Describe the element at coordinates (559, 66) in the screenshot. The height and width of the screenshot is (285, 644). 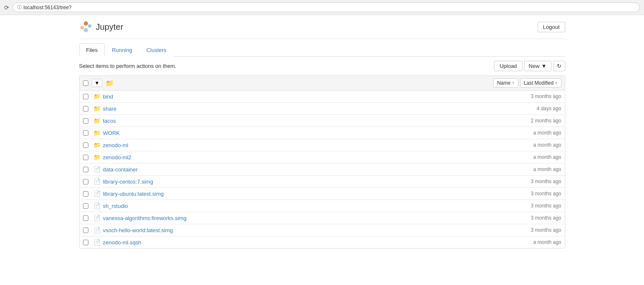
I see `refresh-button: ↻` at that location.